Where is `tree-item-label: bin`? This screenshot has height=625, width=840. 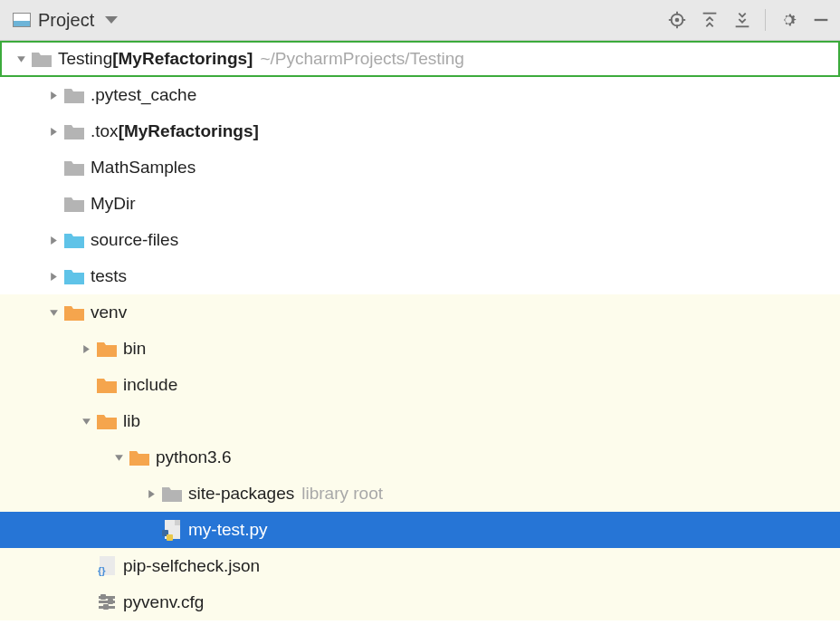 tree-item-label: bin is located at coordinates (134, 349).